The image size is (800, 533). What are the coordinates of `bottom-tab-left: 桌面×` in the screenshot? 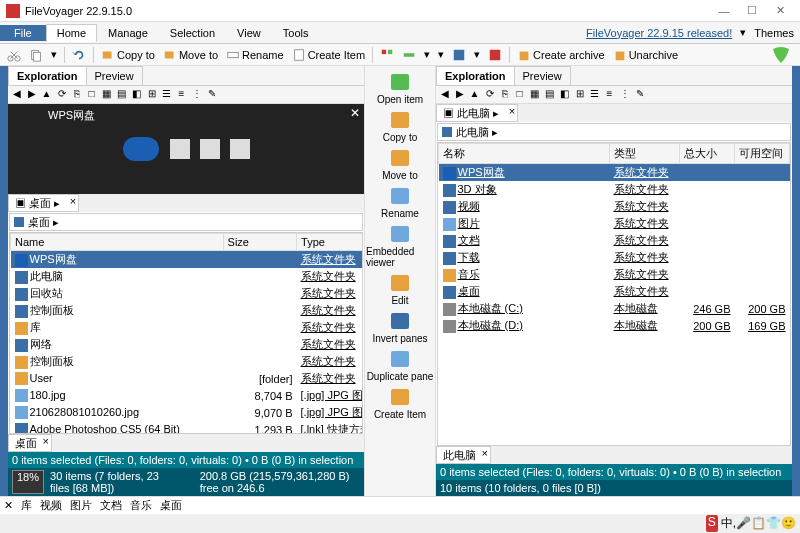 It's located at (30, 443).